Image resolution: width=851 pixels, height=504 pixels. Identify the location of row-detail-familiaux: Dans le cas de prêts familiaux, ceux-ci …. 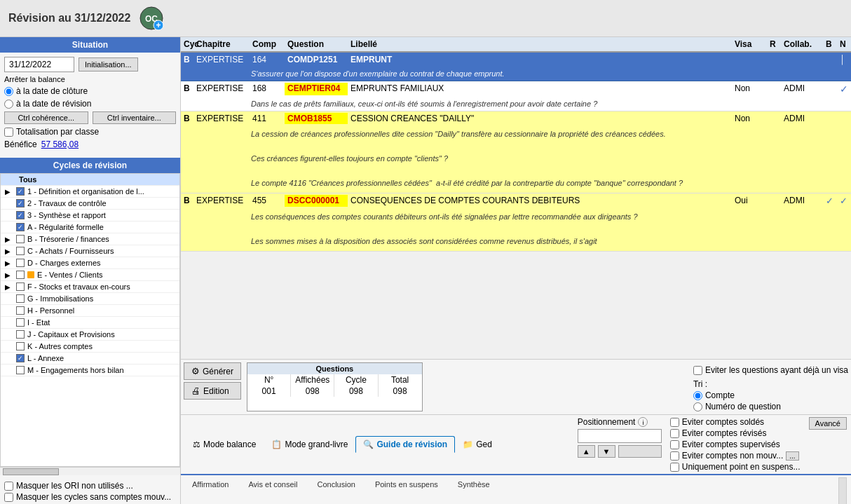
(516, 104).